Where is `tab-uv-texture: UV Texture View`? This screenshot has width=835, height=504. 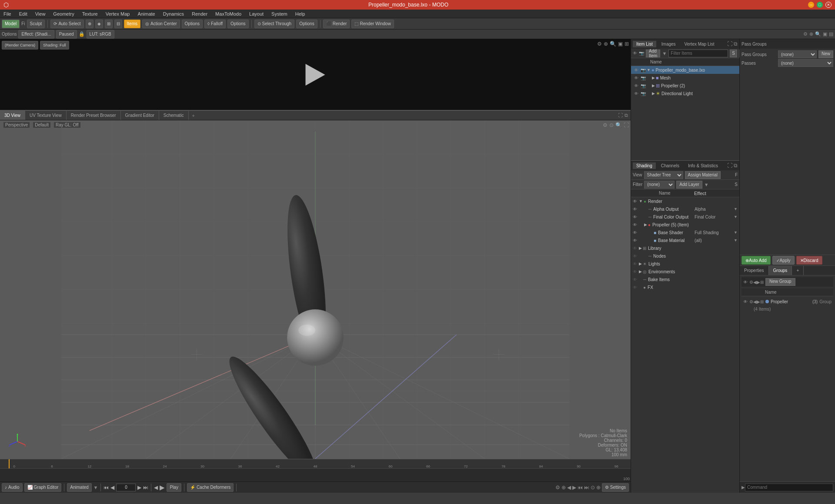
tab-uv-texture: UV Texture View is located at coordinates (46, 116).